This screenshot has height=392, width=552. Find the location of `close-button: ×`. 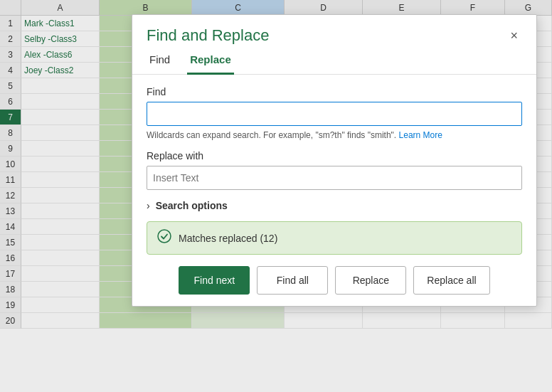

close-button: × is located at coordinates (514, 36).